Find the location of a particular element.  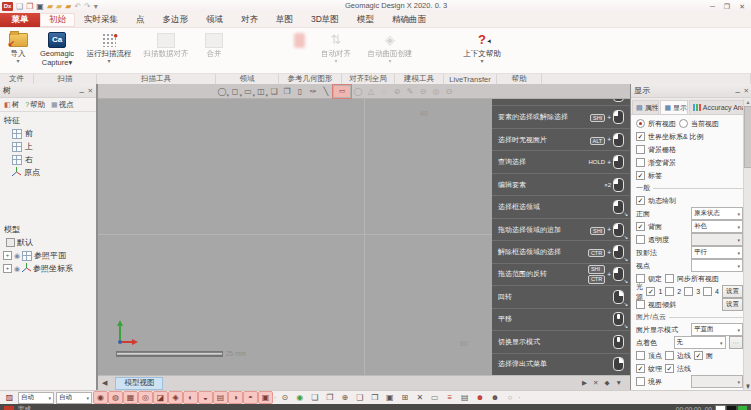

customize-quick-access-icon: ▾ is located at coordinates (96, 6).